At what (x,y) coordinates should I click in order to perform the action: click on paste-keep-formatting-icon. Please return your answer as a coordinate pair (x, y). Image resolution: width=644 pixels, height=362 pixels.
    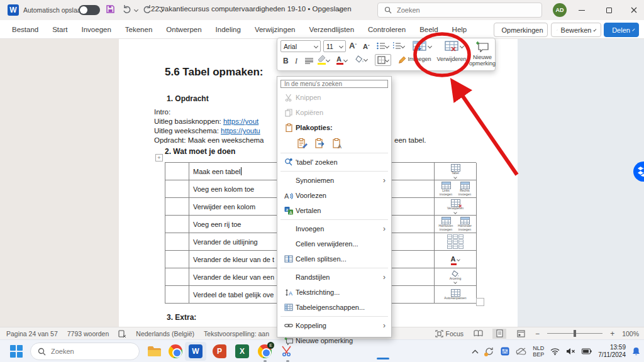
    Looking at the image, I should click on (302, 143).